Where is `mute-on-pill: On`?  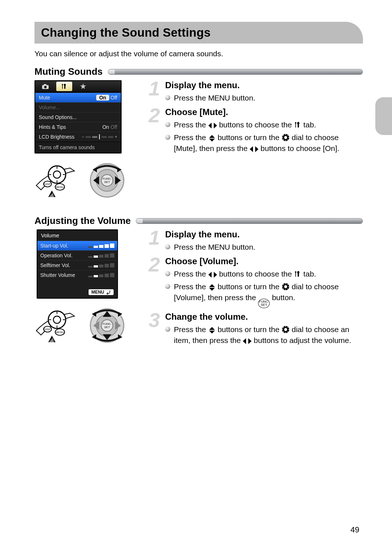 mute-on-pill: On is located at coordinates (102, 98).